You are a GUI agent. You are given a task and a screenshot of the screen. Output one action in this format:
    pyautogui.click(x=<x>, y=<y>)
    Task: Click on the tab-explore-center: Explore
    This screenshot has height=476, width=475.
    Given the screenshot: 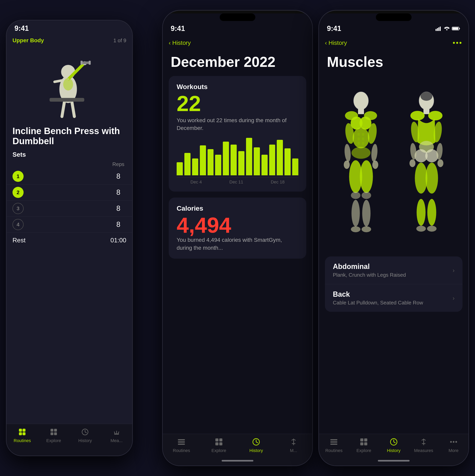 What is the action you would take?
    pyautogui.click(x=219, y=445)
    